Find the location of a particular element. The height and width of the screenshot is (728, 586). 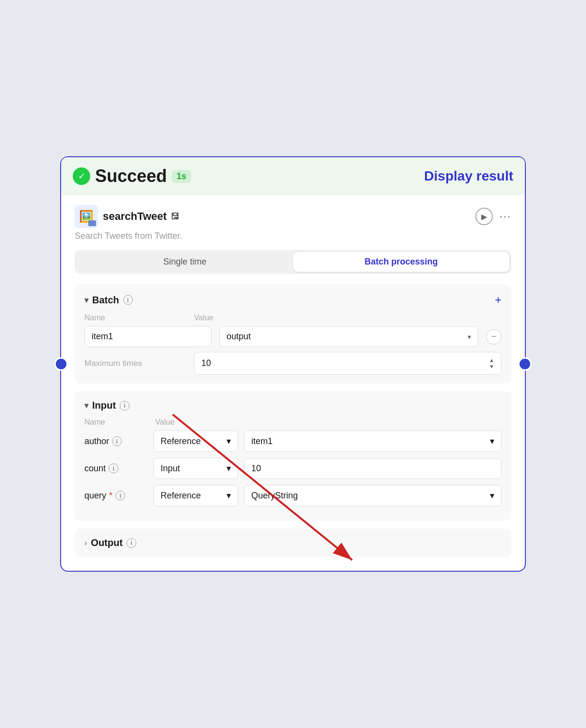

node-name-text: searchTweet is located at coordinates (135, 216).